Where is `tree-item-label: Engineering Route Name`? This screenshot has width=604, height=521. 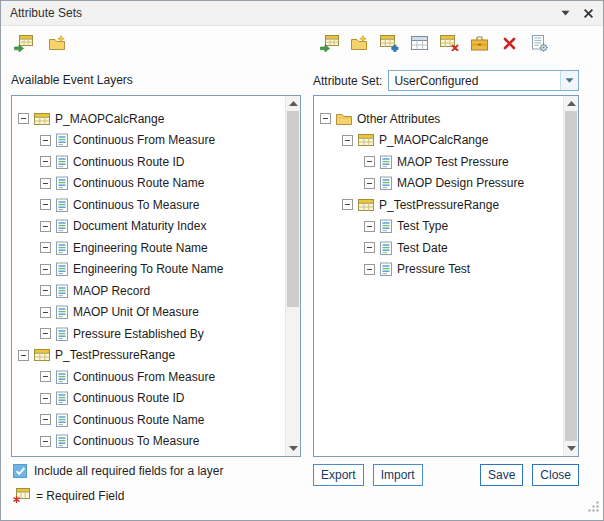 tree-item-label: Engineering Route Name is located at coordinates (140, 248).